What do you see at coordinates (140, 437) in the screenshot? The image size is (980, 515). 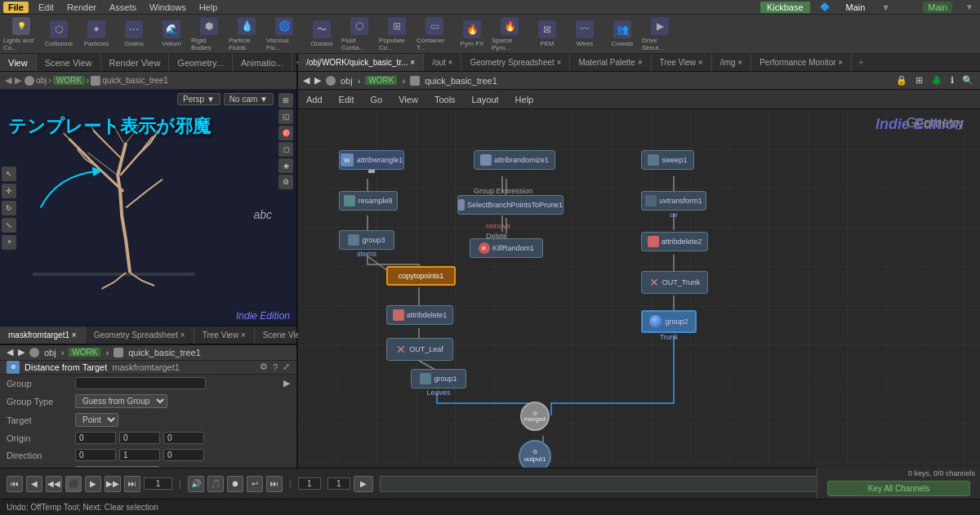 I see `props-origin-y` at bounding box center [140, 437].